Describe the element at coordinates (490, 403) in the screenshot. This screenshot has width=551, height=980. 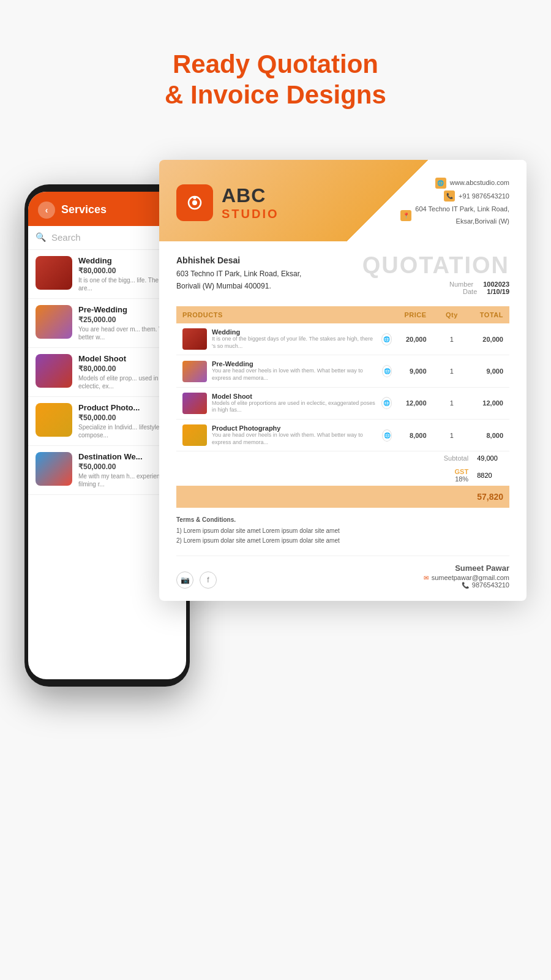
I see `product-total: 12,000` at that location.